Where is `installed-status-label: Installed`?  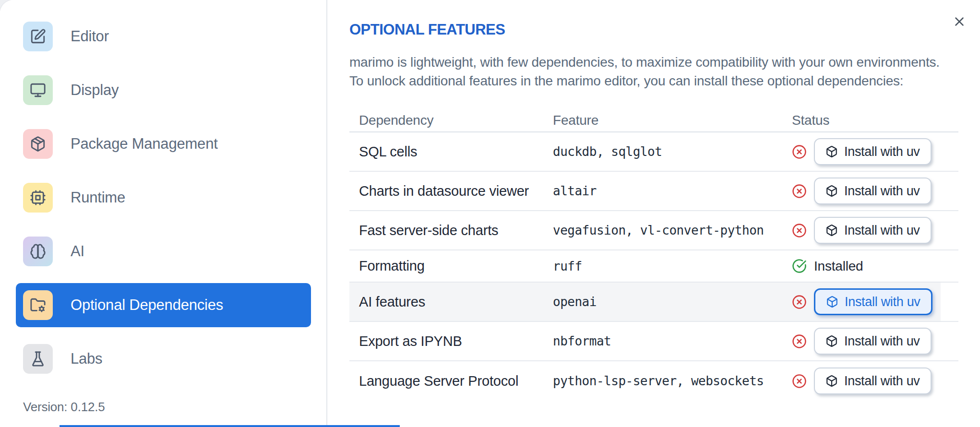 installed-status-label: Installed is located at coordinates (839, 266).